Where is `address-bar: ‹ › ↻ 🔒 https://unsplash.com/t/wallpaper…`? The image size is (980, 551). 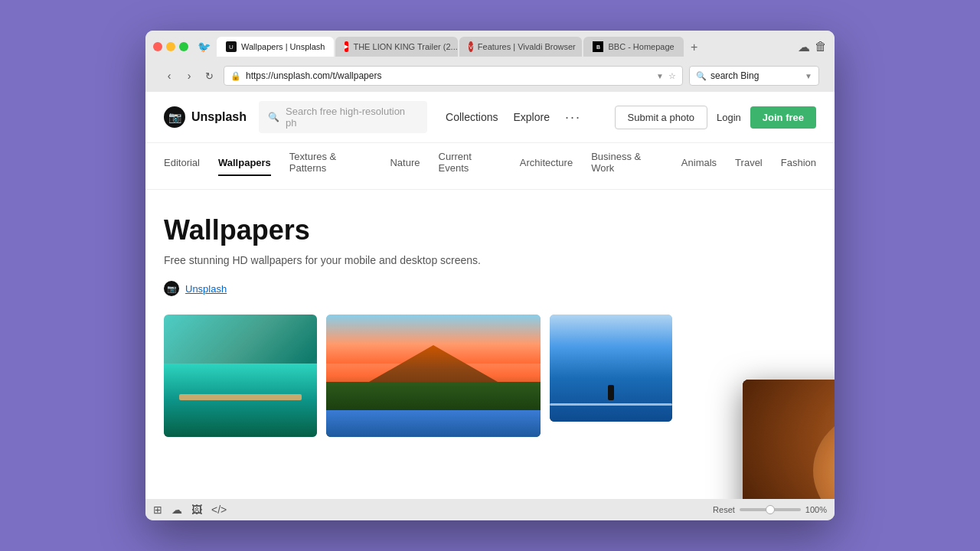
address-bar: ‹ › ↻ 🔒 https://unsplash.com/t/wallpaper… is located at coordinates (490, 77).